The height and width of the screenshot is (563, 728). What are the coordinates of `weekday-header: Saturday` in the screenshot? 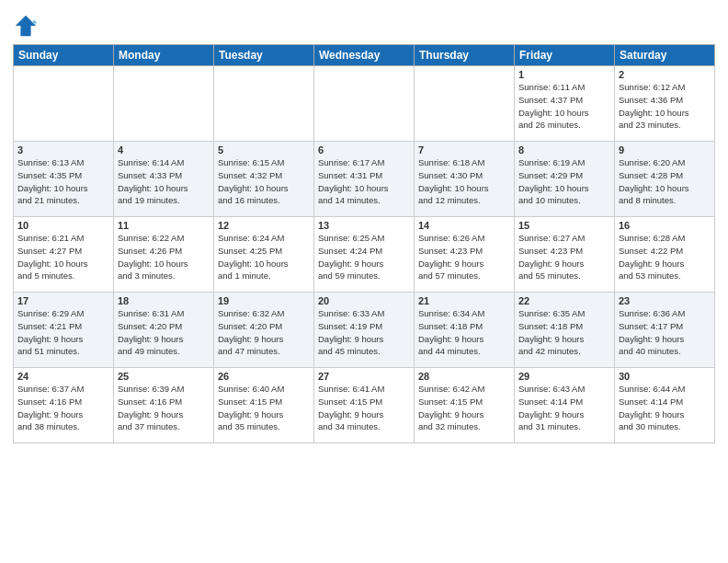 It's located at (665, 55).